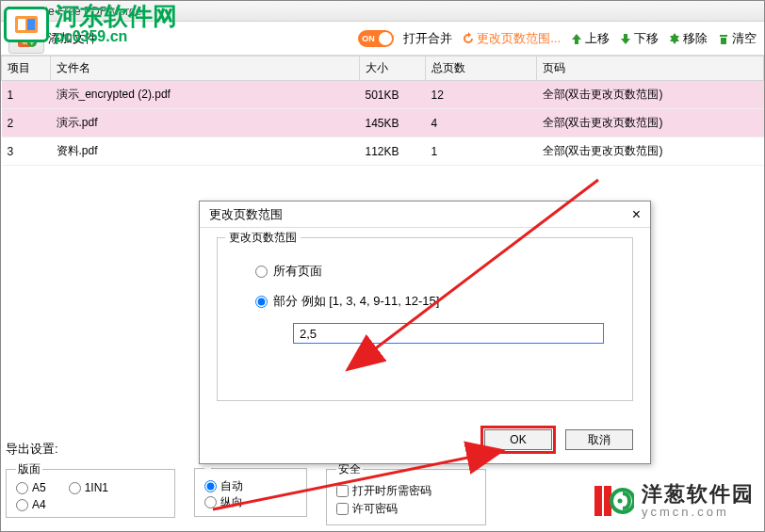 The width and height of the screenshot is (765, 532). Describe the element at coordinates (251, 490) in the screenshot. I see `orientation-fieldset: 自动 纵向` at that location.